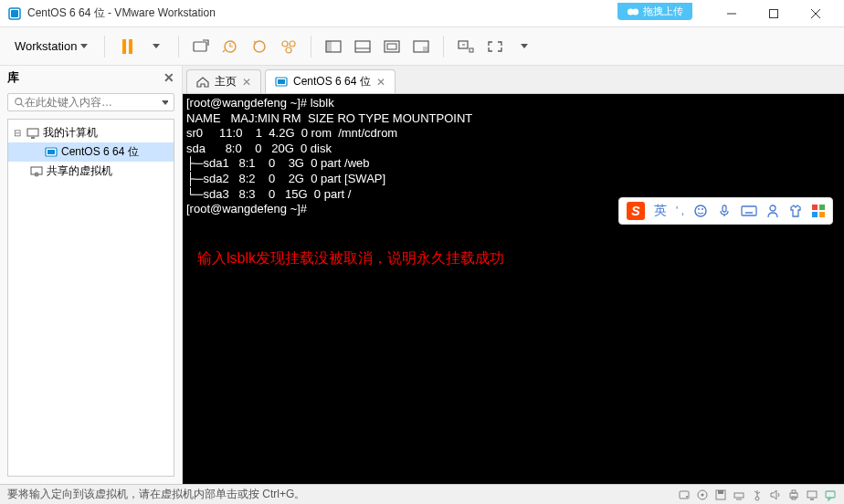 The height and width of the screenshot is (504, 844). Describe the element at coordinates (19, 102) in the screenshot. I see `search-icon` at that location.